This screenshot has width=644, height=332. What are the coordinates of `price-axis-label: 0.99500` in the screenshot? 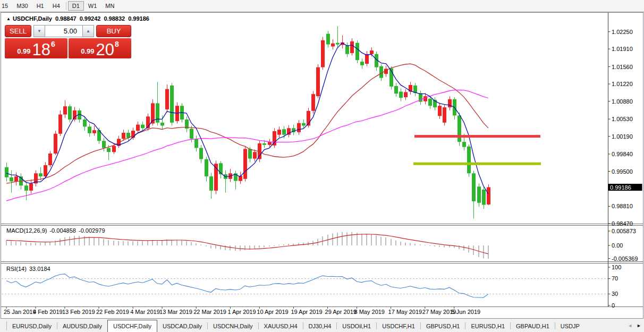 It's located at (622, 172).